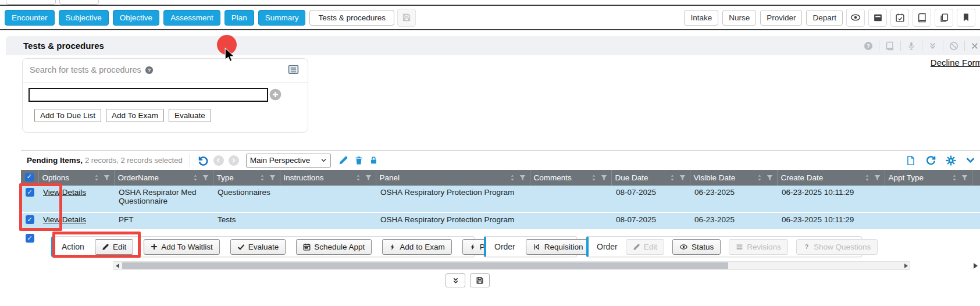 This screenshot has width=980, height=306. What do you see at coordinates (944, 17) in the screenshot?
I see `copy-icon` at bounding box center [944, 17].